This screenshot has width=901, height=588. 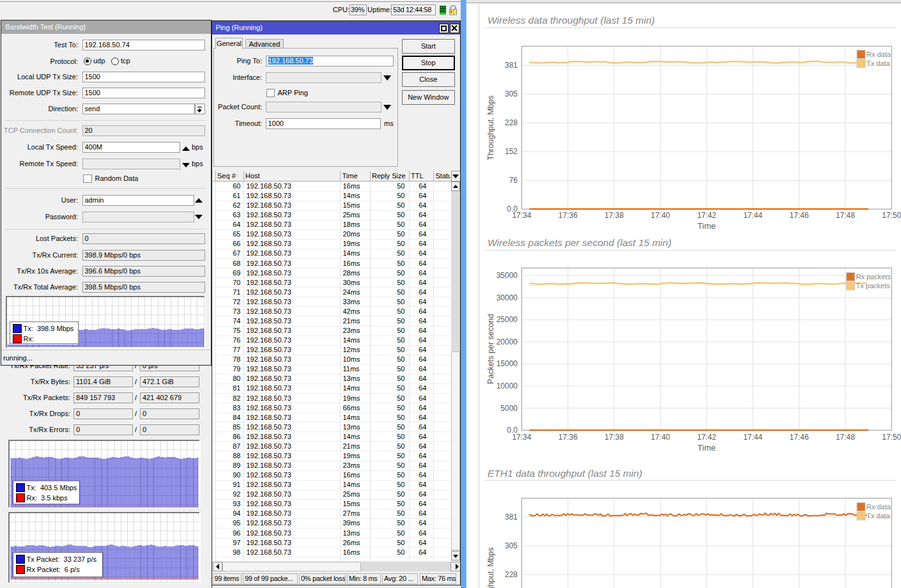 What do you see at coordinates (511, 151) in the screenshot?
I see `svg-text: 152` at bounding box center [511, 151].